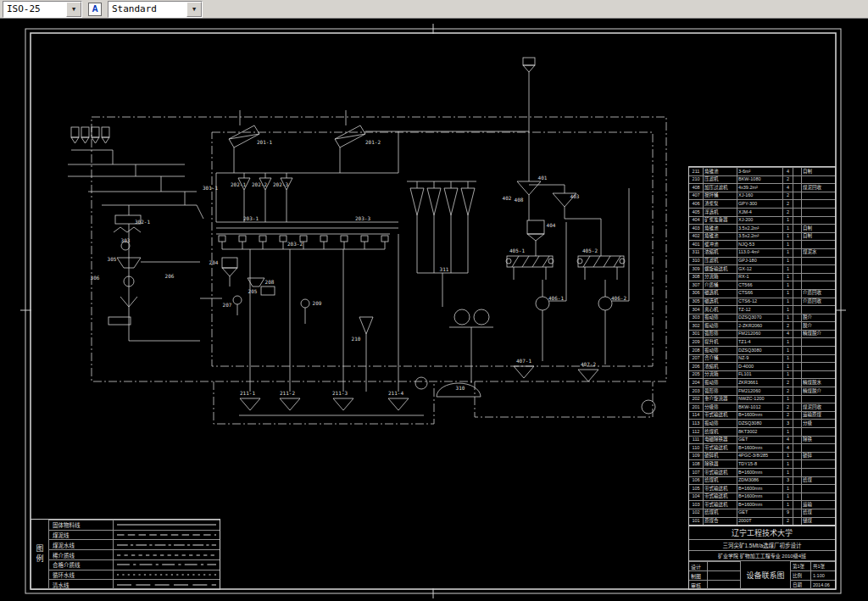  What do you see at coordinates (42, 9) in the screenshot?
I see `dim-style-combo: ISO-25 ▼` at bounding box center [42, 9].